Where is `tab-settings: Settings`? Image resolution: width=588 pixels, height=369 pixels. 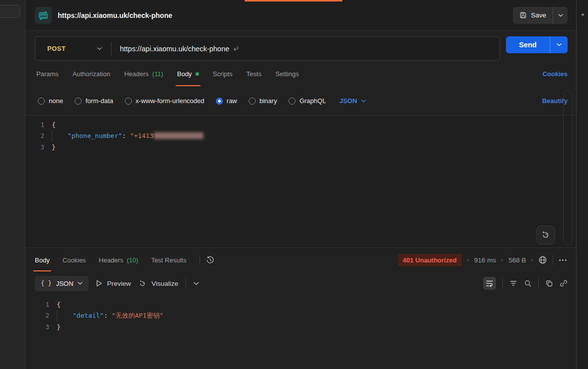
tab-settings: Settings is located at coordinates (288, 74).